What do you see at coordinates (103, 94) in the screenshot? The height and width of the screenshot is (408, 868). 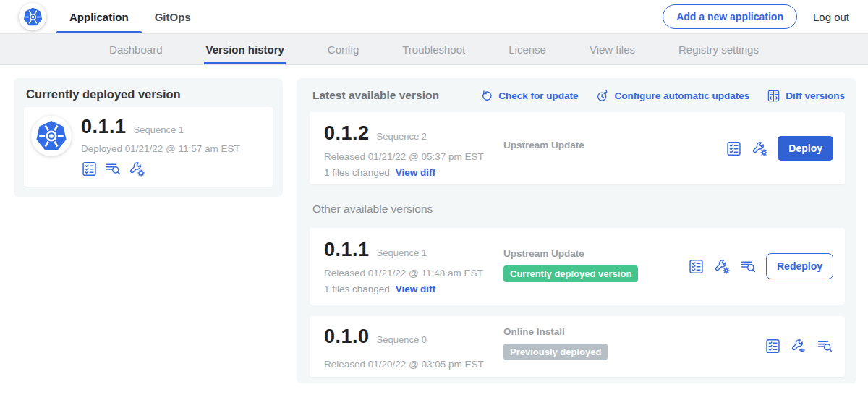 I see `currently-deployed-title: Currently deployed version` at bounding box center [103, 94].